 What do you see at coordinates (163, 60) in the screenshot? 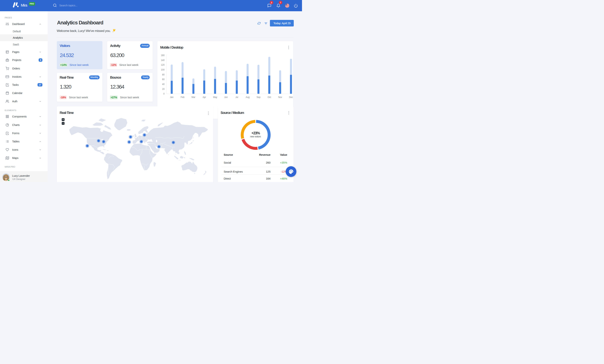
I see `svg-text: 140` at bounding box center [163, 60].